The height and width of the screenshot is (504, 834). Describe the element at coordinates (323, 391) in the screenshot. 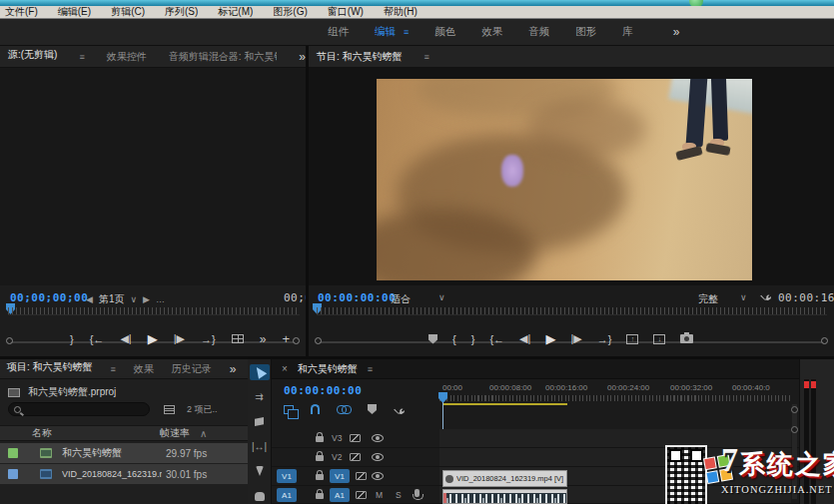

I see `timeline-timecode: 00:00:00:00` at that location.